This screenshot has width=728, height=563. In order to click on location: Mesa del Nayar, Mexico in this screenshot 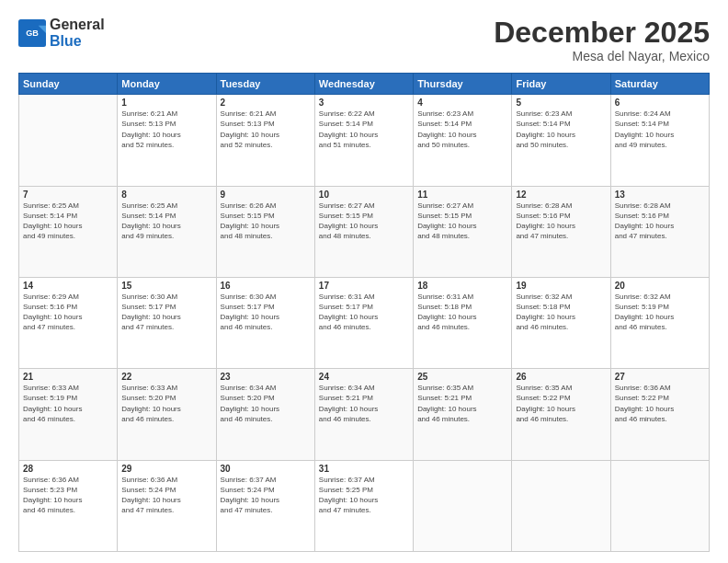, I will do `click(601, 56)`.